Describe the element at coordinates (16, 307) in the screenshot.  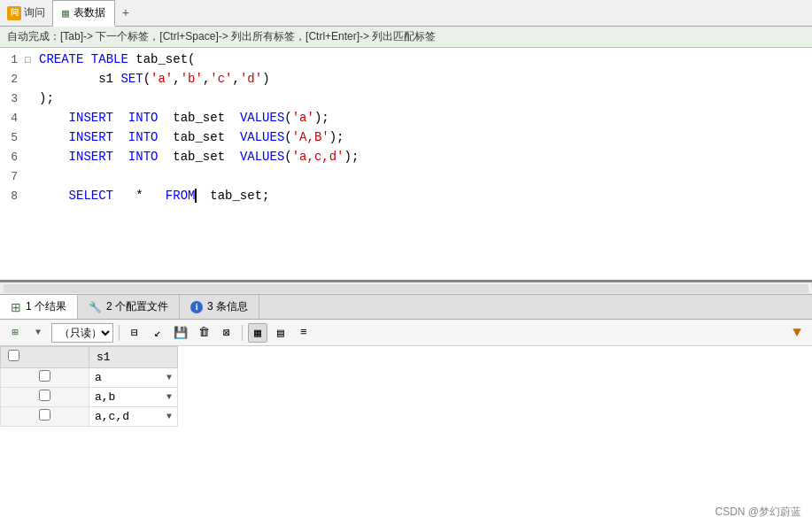
I see `grid-icon: ⊞` at that location.